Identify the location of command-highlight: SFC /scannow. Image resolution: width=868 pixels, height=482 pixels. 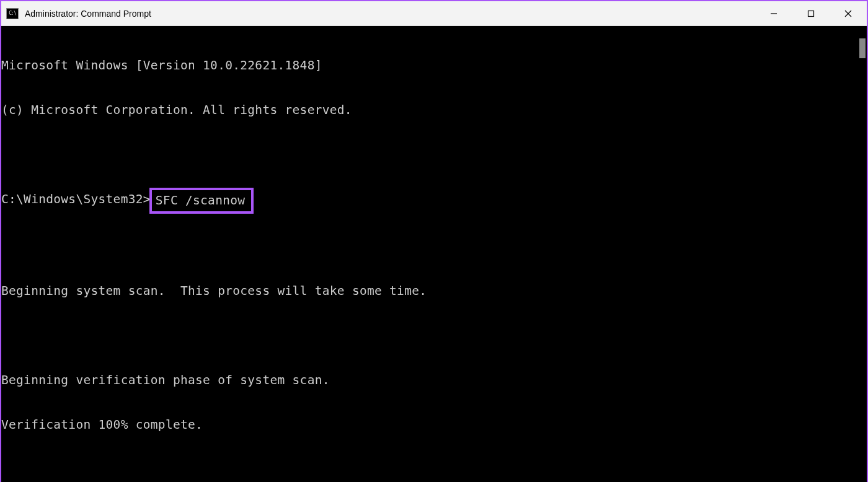
(202, 201).